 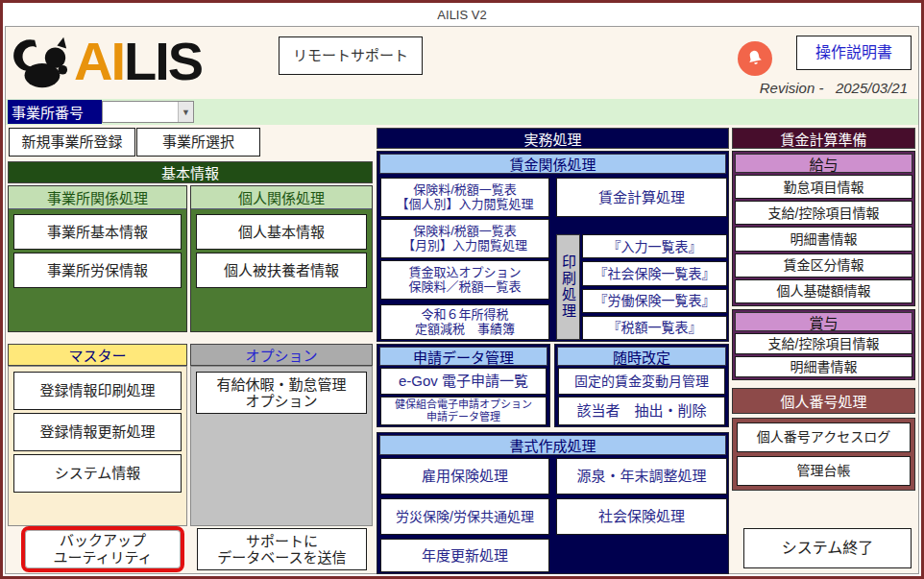 What do you see at coordinates (190, 173) in the screenshot?
I see `basic-info-header: 基本情報` at bounding box center [190, 173].